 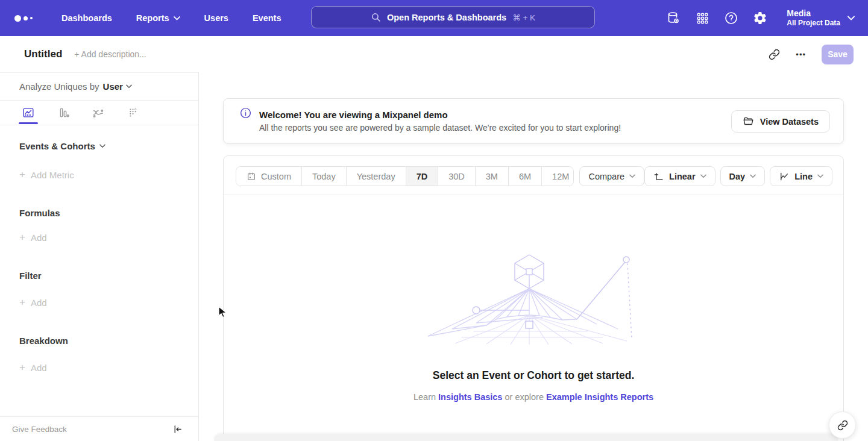 What do you see at coordinates (30, 276) in the screenshot?
I see `filter-label: Filter` at bounding box center [30, 276].